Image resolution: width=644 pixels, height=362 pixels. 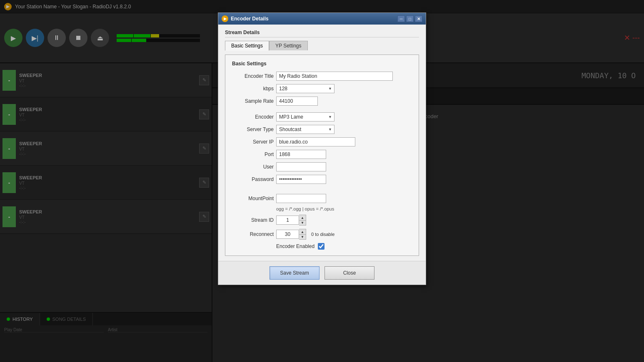 What do you see at coordinates (295, 273) in the screenshot?
I see `save-stream-button: Save Stream` at bounding box center [295, 273].